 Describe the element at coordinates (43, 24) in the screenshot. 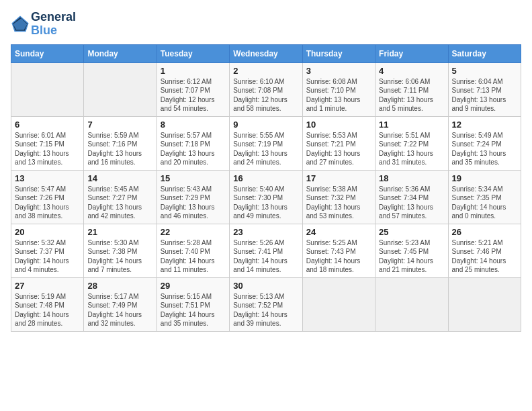

I see `logo: GeneralBlue` at that location.